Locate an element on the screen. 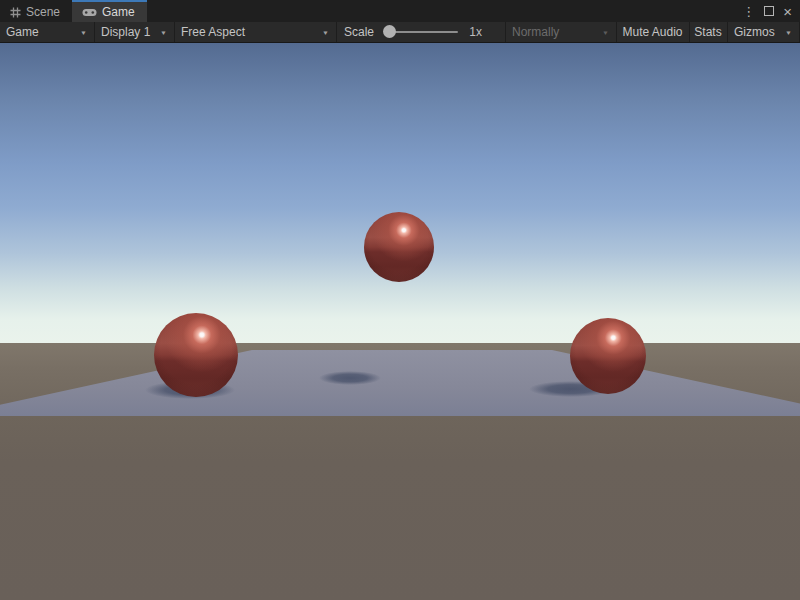  tab-scene-label: Scene is located at coordinates (43, 12).